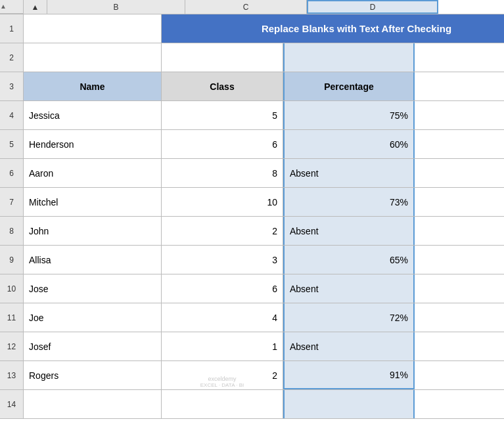 This screenshot has width=504, height=436. What do you see at coordinates (93, 116) in the screenshot?
I see `cell-name-4: Jessica` at bounding box center [93, 116].